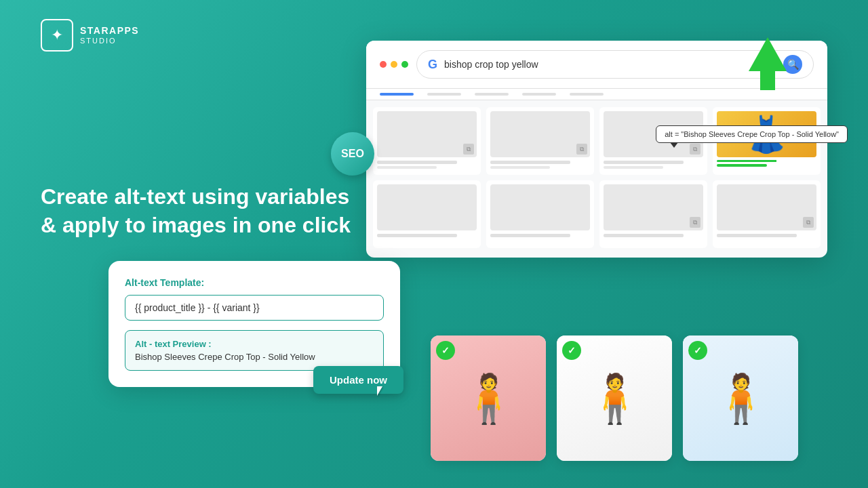 Image resolution: width=868 pixels, height=488 pixels. I want to click on image-placeholder-7: ⧉, so click(654, 207).